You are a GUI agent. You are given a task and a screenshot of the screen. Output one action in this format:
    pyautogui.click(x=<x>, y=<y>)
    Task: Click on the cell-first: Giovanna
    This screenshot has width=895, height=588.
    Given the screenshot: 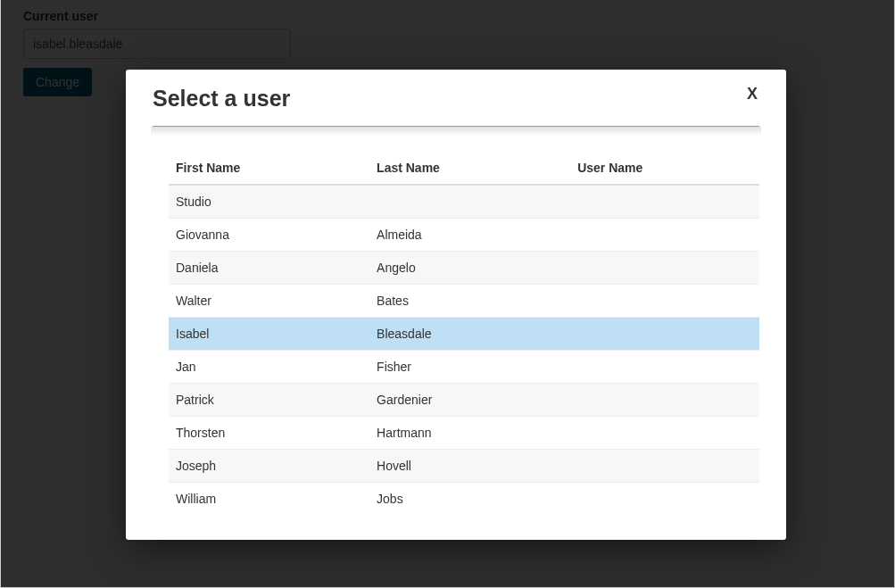 What is the action you would take?
    pyautogui.click(x=269, y=236)
    